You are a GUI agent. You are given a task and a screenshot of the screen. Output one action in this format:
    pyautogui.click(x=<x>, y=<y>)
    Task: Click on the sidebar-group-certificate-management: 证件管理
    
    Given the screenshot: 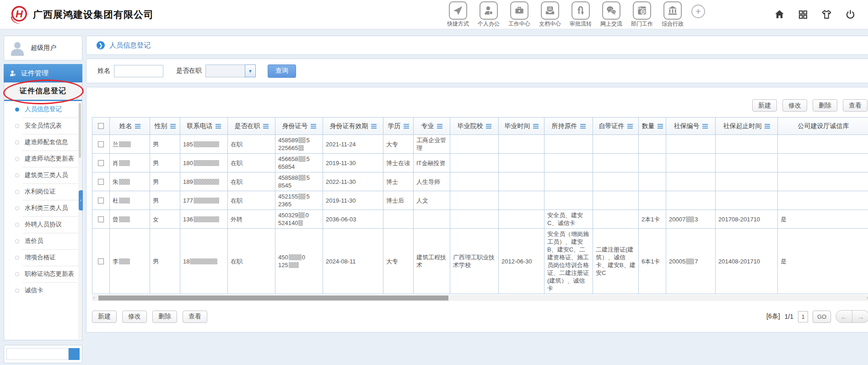 What is the action you would take?
    pyautogui.click(x=43, y=73)
    